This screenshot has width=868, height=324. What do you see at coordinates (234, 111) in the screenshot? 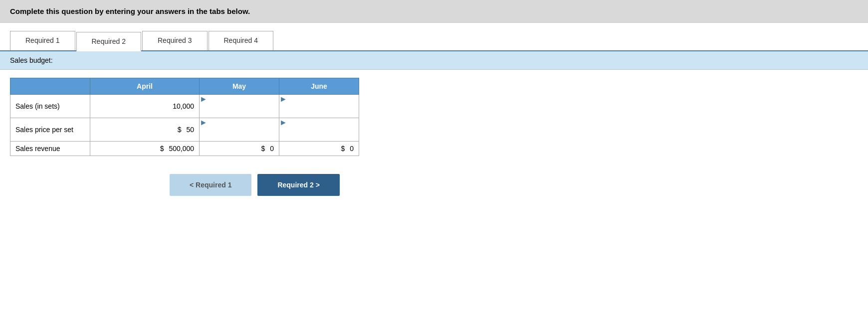
I see `may-input-sales-sets` at bounding box center [234, 111].